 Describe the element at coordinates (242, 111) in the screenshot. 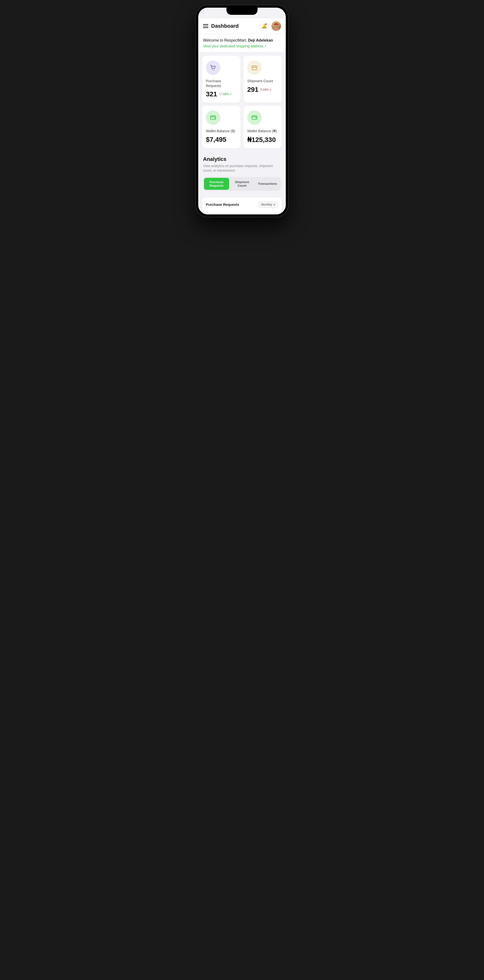

I see `screen-content: Dashboard 🔔` at that location.